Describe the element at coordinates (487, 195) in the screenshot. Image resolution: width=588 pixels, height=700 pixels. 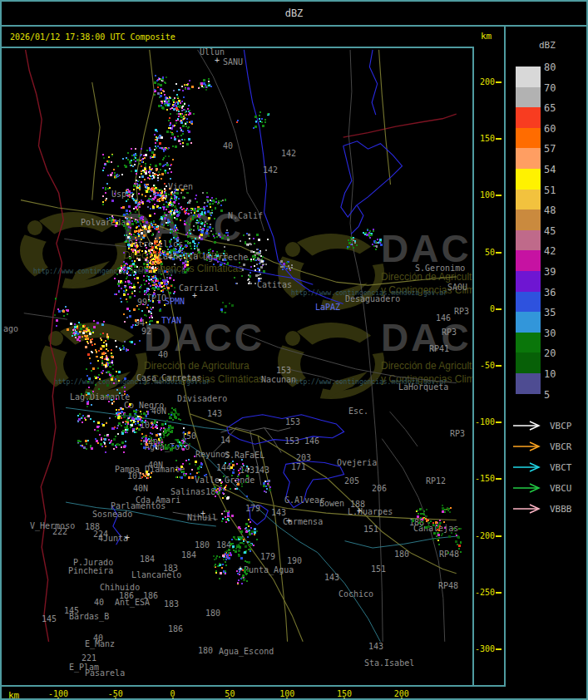
I see `y-tick-label: 100` at that location.